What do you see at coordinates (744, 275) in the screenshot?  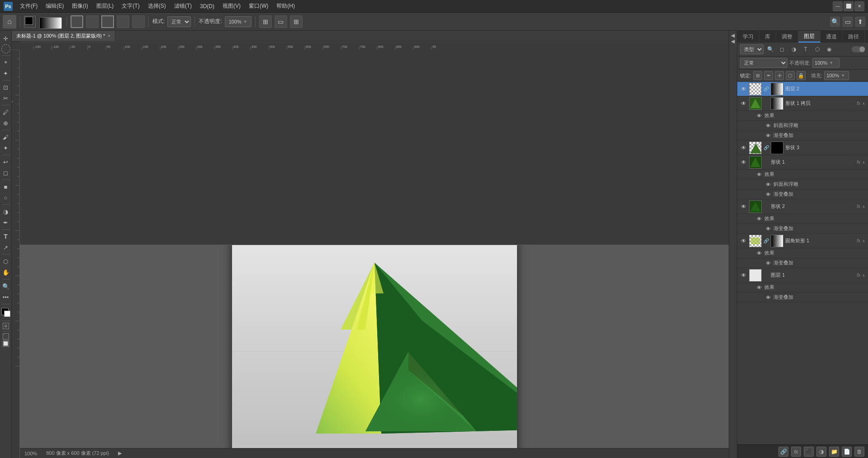 I see `eye-layer1: 👁` at bounding box center [744, 275].